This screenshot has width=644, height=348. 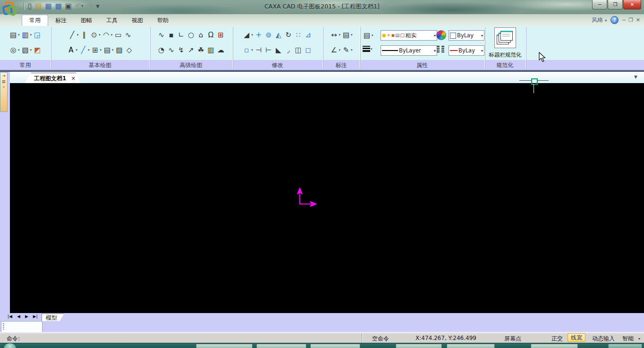 I want to click on format-painter-button: ▧▾, so click(x=26, y=50).